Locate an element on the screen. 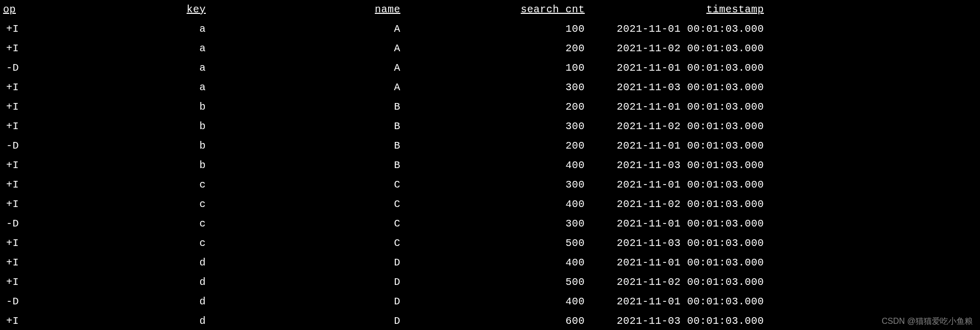 This screenshot has width=980, height=330. col-key: key is located at coordinates (120, 10).